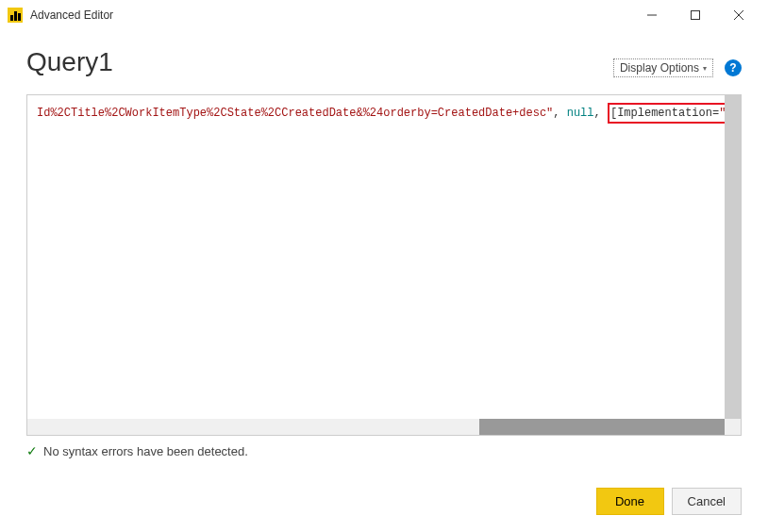 Image resolution: width=768 pixels, height=532 pixels. I want to click on help-icon: ?, so click(733, 68).